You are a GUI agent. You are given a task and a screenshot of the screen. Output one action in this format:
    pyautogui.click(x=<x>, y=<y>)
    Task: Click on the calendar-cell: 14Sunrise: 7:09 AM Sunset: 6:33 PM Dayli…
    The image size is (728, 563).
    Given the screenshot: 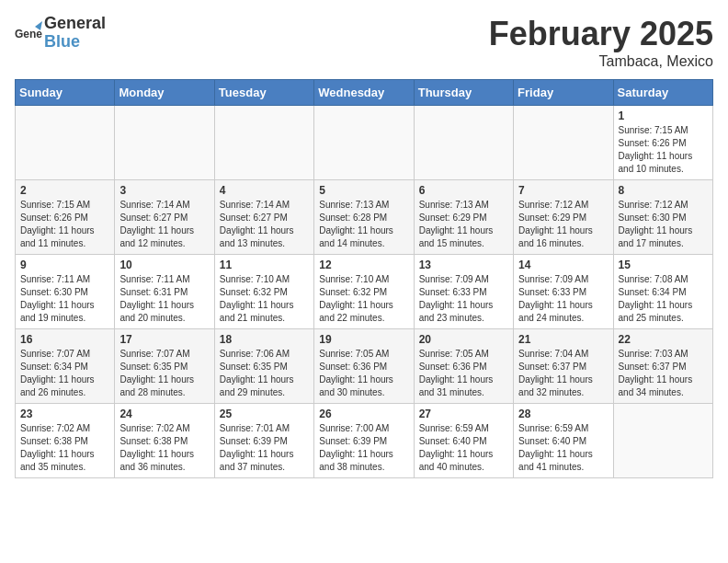 What is the action you would take?
    pyautogui.click(x=563, y=293)
    